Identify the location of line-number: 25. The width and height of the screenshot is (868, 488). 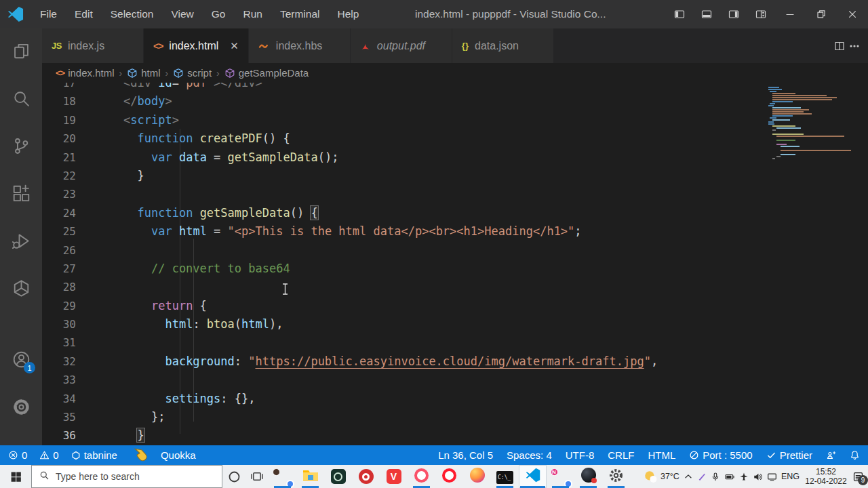
(59, 232).